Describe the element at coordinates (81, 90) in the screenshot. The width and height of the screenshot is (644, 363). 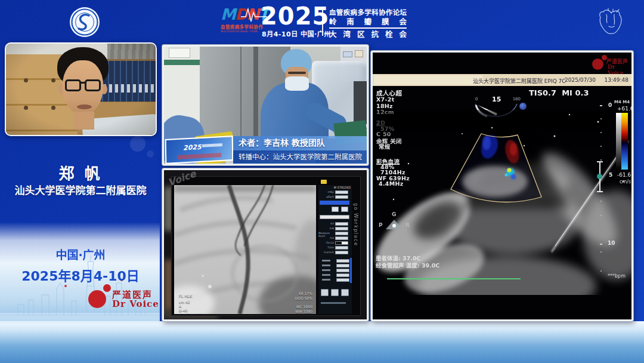
I see `speaker-webcam-video` at that location.